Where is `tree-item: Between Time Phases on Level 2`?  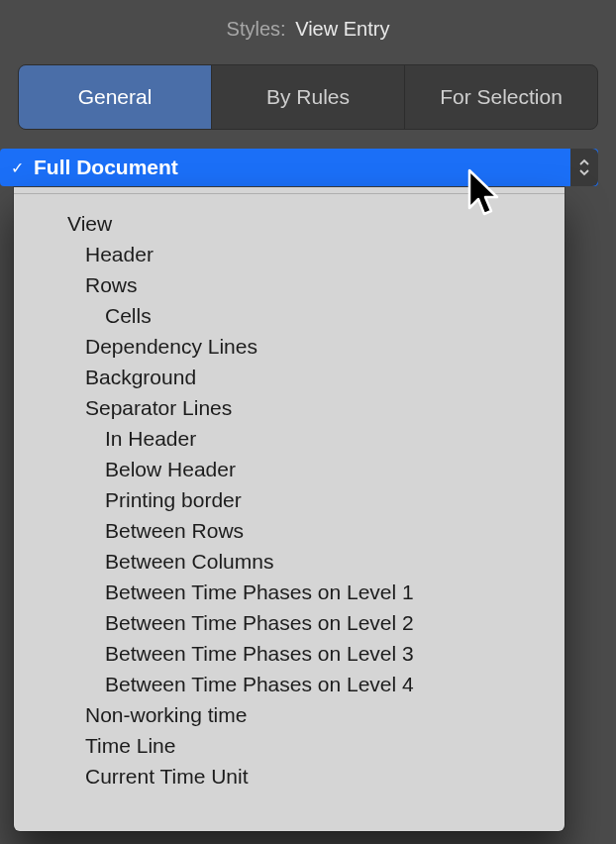
tree-item: Between Time Phases on Level 2 is located at coordinates (289, 622).